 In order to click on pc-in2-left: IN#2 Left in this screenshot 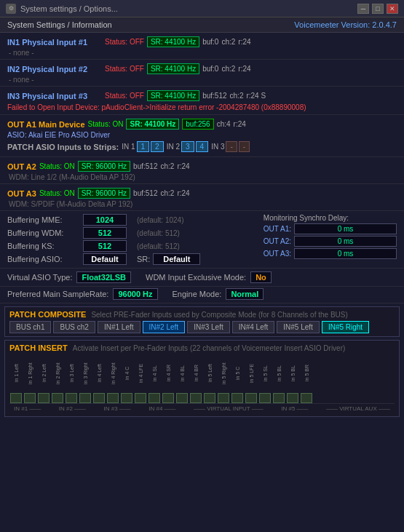, I will do `click(165, 327)`.